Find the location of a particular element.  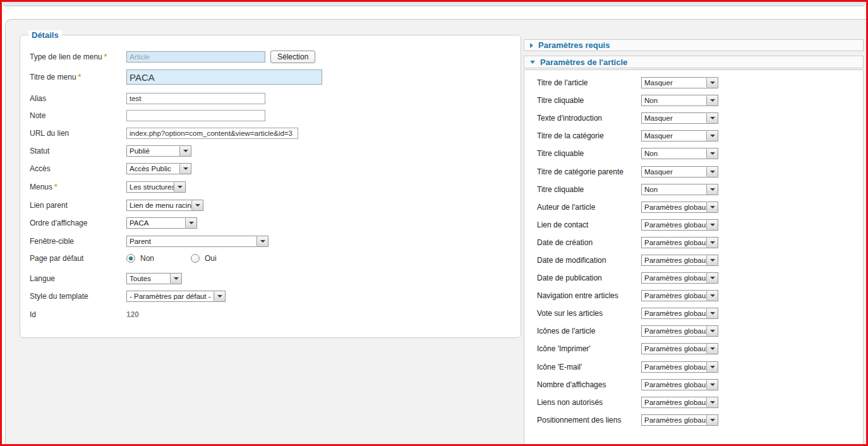

selection-button: Sélection is located at coordinates (293, 57).